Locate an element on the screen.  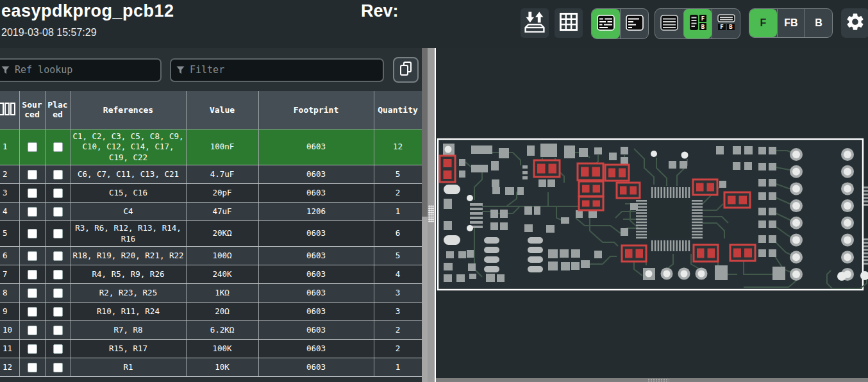
canvas-layer-group: F FB B is located at coordinates (791, 23).